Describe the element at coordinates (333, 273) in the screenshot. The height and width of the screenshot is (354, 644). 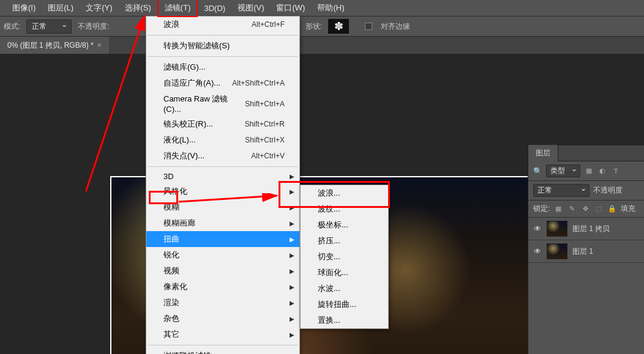
I see `submenu-item-label: 球面化...` at that location.